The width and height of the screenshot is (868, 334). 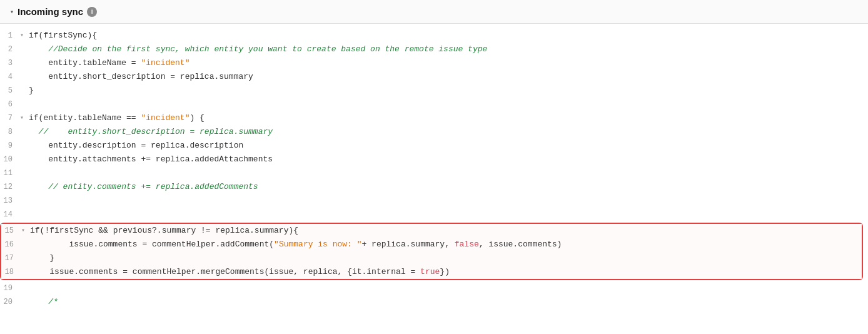 What do you see at coordinates (434, 215) in the screenshot?
I see `code-line: 14` at bounding box center [434, 215].